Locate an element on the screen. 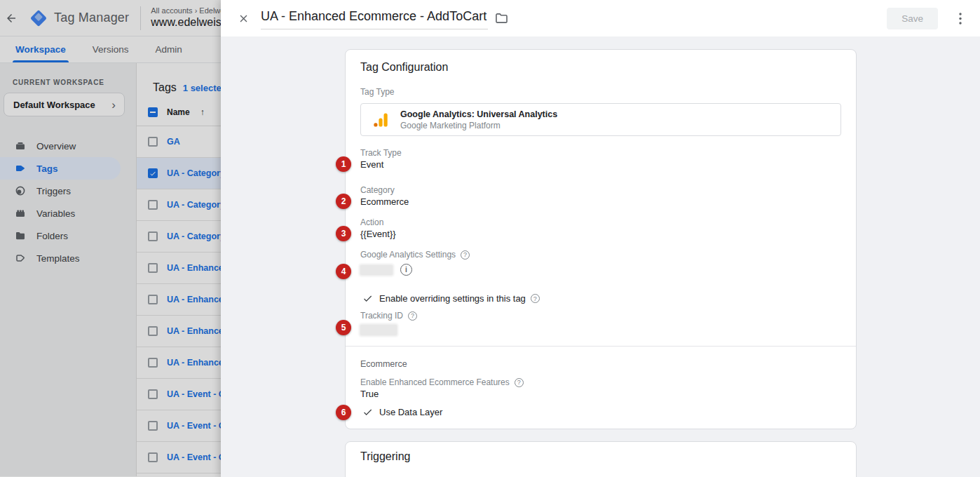 The height and width of the screenshot is (477, 980). track-type-label: Track Type is located at coordinates (601, 153).